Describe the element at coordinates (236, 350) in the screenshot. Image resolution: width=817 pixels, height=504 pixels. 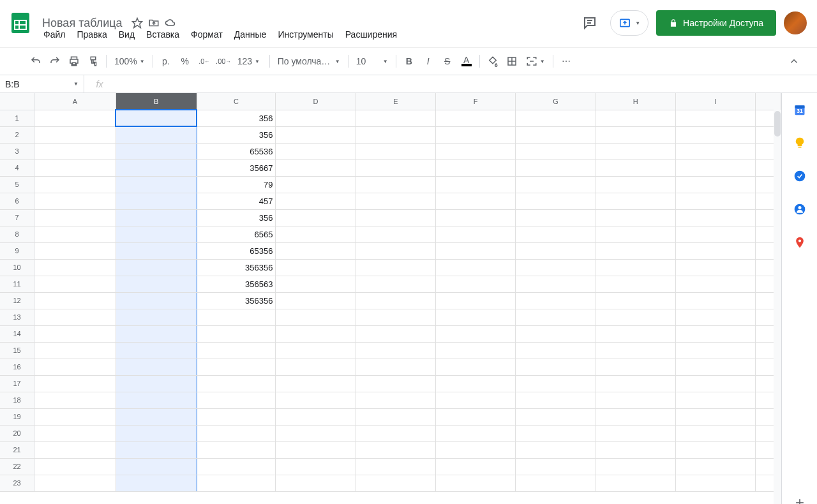
I see `cell-C15` at that location.